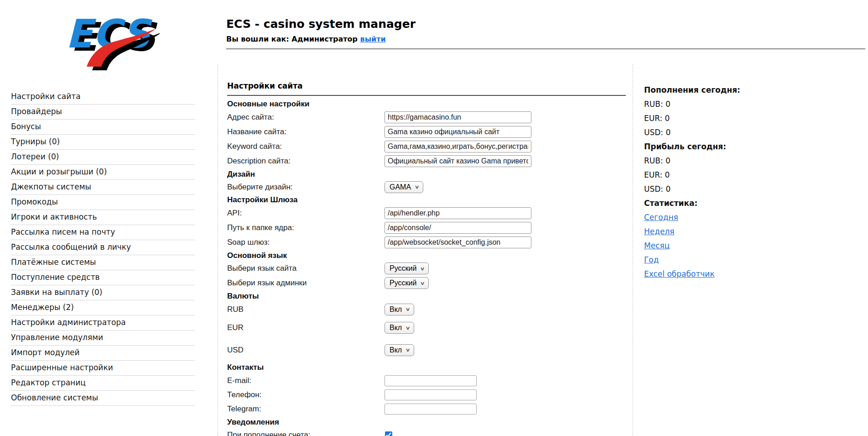  What do you see at coordinates (458, 228) in the screenshot?
I see `core-path-input` at bounding box center [458, 228].